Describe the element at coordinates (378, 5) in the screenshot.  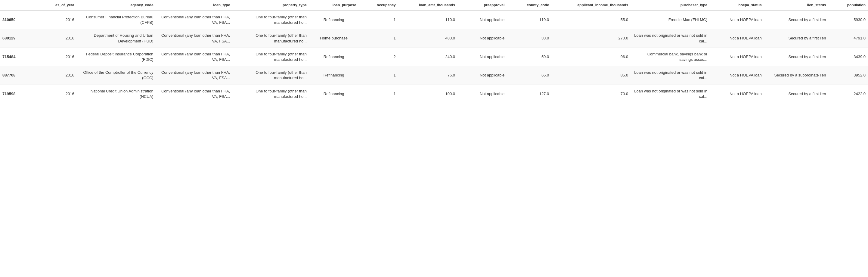
I see `col-header-occupancy: occupancy` at that location.